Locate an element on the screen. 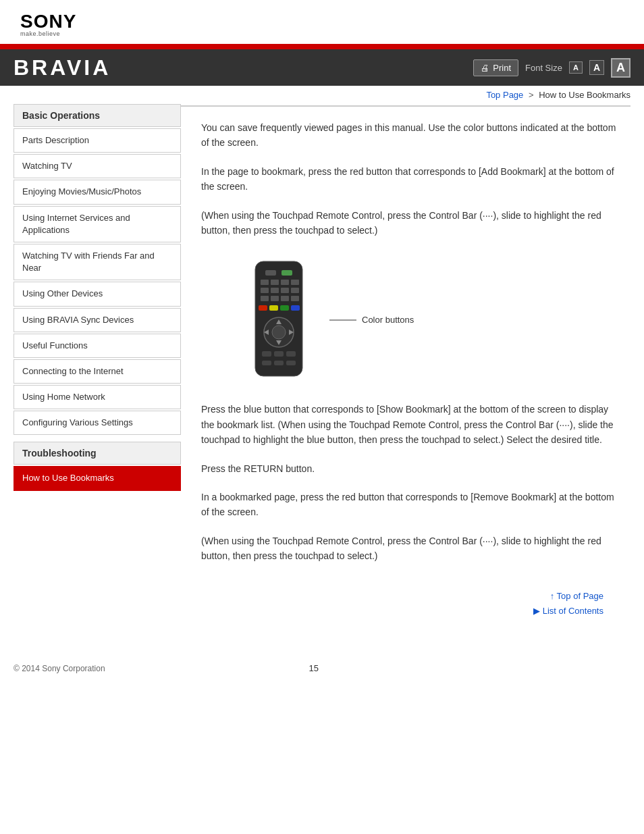 The width and height of the screenshot is (644, 834). sidebar-item-parts-description: Parts Description is located at coordinates (97, 140).